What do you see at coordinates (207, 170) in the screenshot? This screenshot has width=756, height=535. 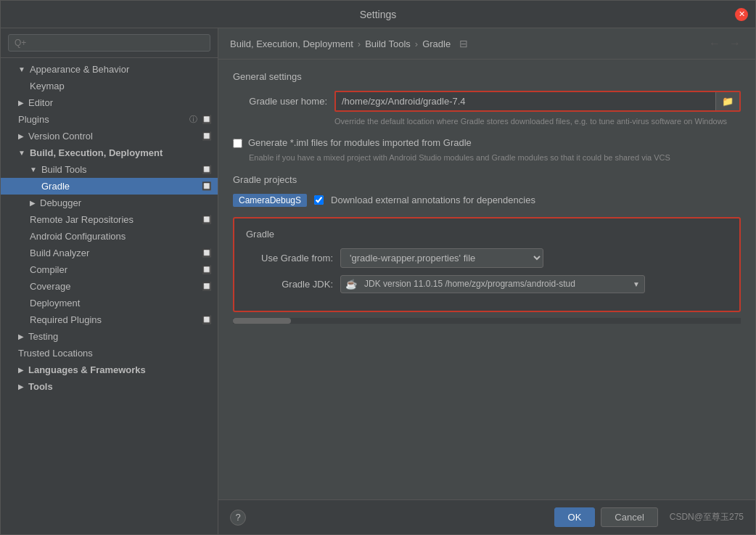 I see `build-tools-icon: 🔲` at bounding box center [207, 170].